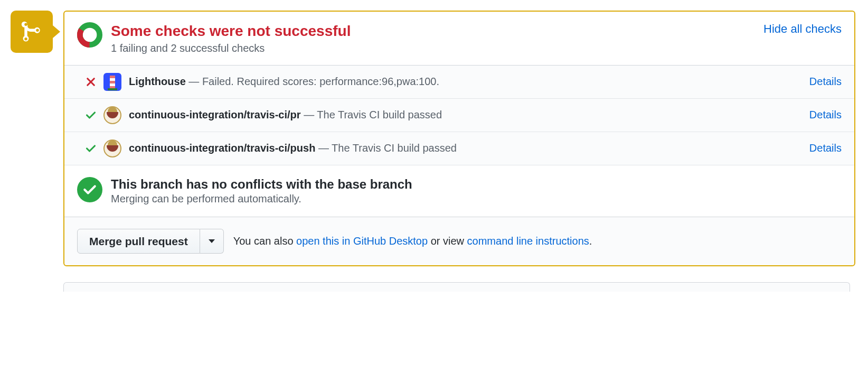  I want to click on merge-help-text: You can also open this in GitHub Desktop…, so click(413, 241).